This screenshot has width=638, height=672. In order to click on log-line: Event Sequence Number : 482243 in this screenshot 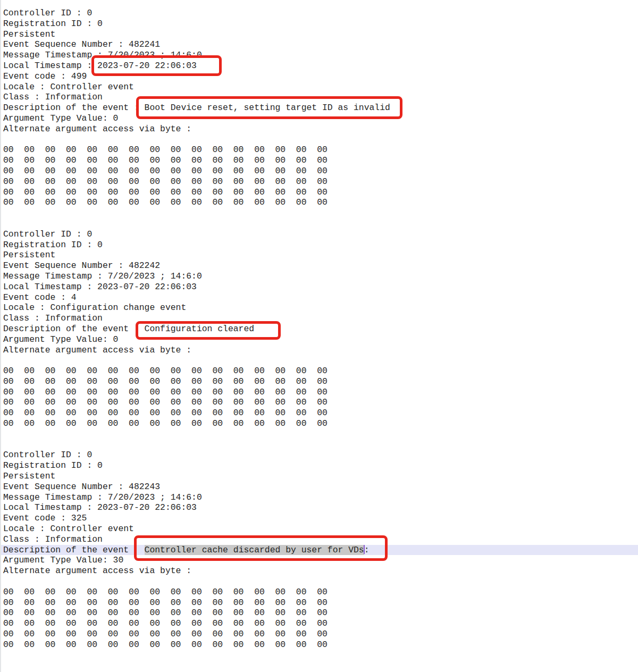, I will do `click(319, 487)`.